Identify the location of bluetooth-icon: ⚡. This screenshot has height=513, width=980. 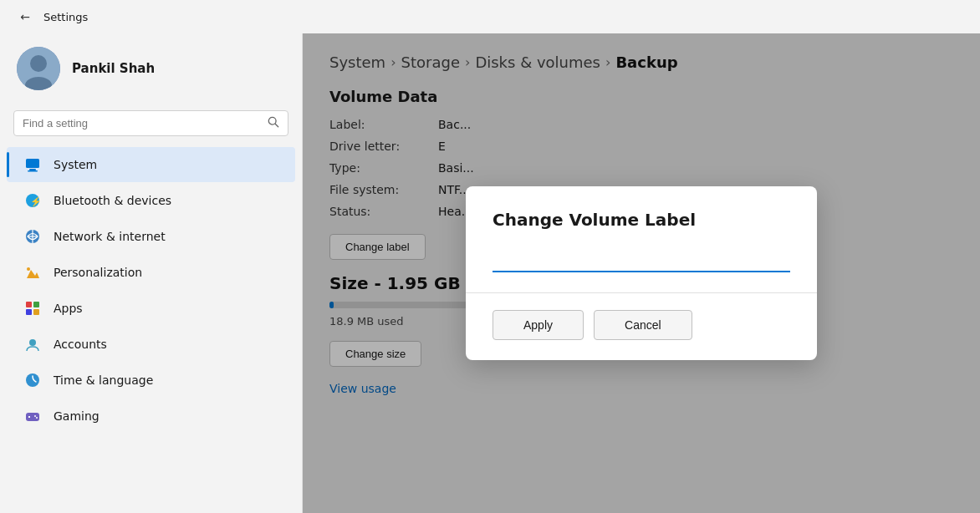
(33, 201).